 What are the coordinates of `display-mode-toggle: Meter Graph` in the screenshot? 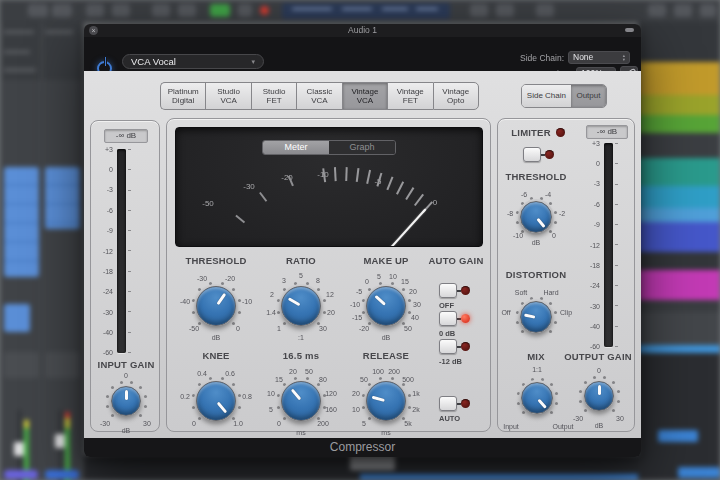 It's located at (329, 148).